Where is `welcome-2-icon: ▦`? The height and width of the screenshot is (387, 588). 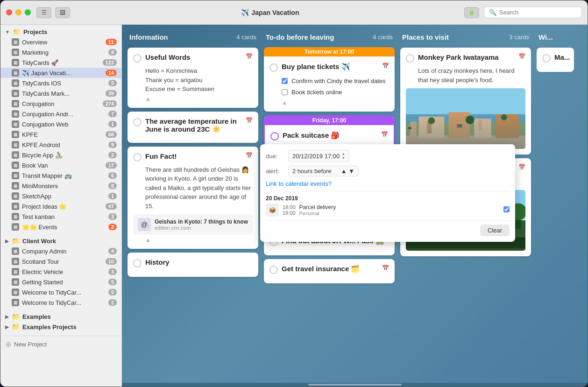
welcome-2-icon: ▦ is located at coordinates (15, 303).